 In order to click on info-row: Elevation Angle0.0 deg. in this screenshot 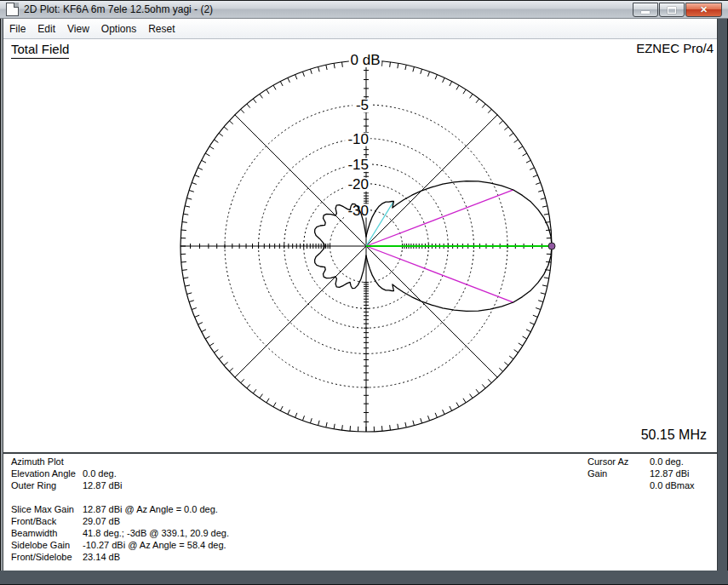, I will do `click(120, 473)`.